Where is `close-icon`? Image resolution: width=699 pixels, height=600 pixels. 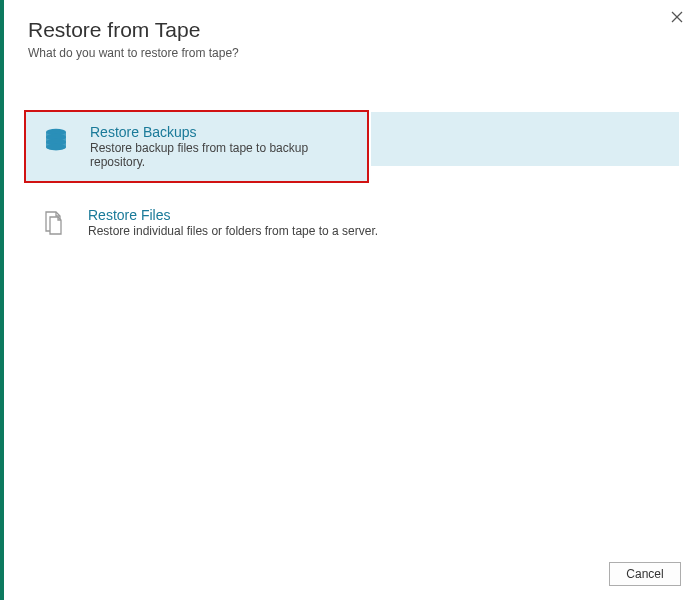 close-icon is located at coordinates (677, 18).